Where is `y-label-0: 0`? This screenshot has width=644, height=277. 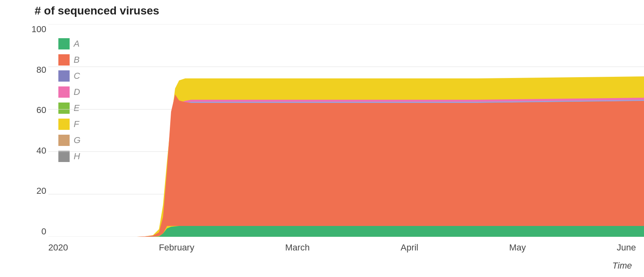 y-label-0: 0 is located at coordinates (44, 232).